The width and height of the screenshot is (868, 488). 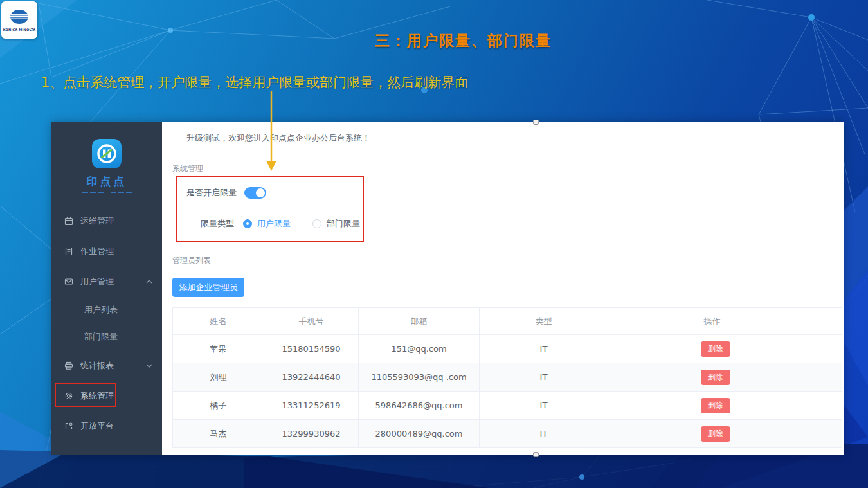 What do you see at coordinates (97, 282) in the screenshot?
I see `sidebar-item-label: 用户管理` at bounding box center [97, 282].